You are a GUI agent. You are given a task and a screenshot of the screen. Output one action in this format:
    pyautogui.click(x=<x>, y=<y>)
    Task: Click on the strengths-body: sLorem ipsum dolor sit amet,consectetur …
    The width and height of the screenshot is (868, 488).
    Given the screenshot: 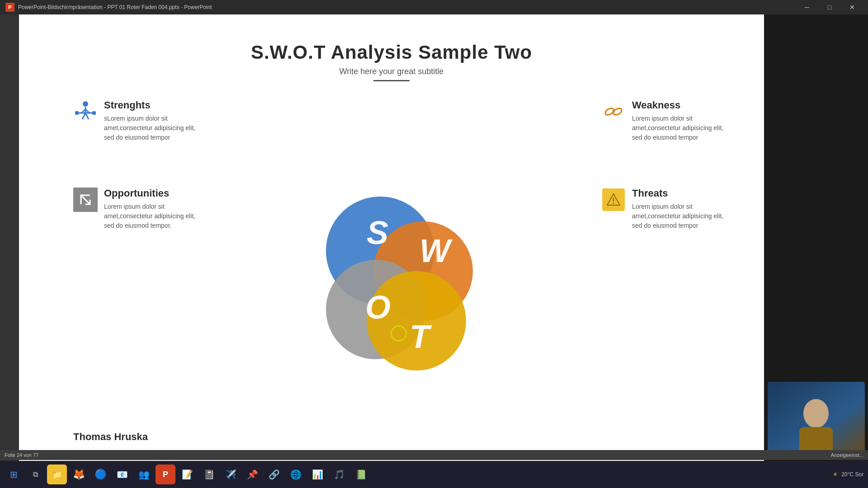 What is the action you would take?
    pyautogui.click(x=152, y=128)
    